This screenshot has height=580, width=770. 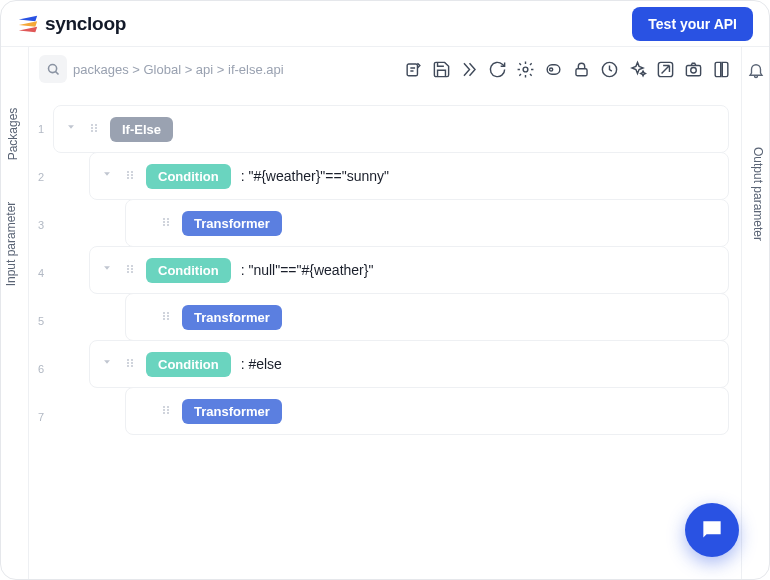 What do you see at coordinates (11, 244) in the screenshot?
I see `input-parameter-tab: Input parameter` at bounding box center [11, 244].